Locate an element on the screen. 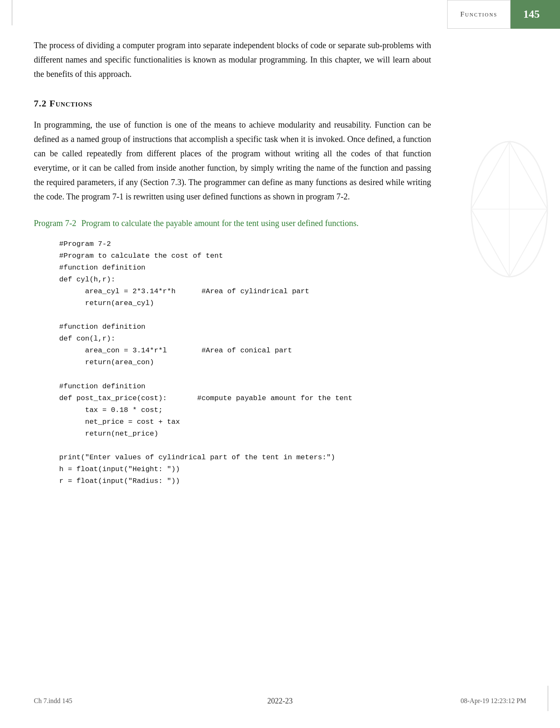 This screenshot has height=728, width=560. footer-left: Ch 7.indd 145 is located at coordinates (53, 701).